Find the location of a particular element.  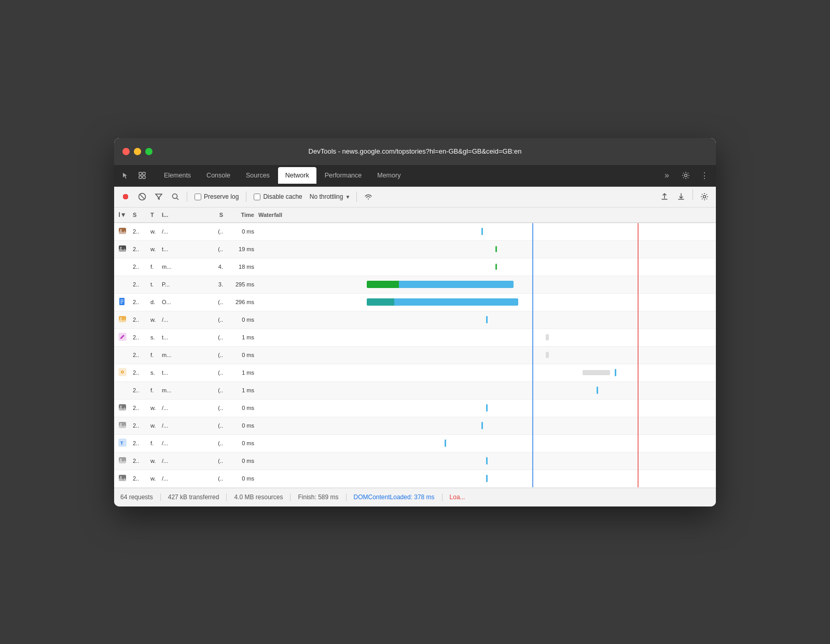

preserve-log-input is located at coordinates (198, 197).